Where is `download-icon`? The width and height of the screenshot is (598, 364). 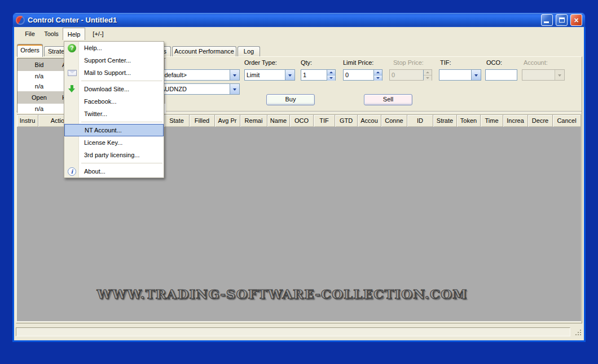
download-icon is located at coordinates (72, 89).